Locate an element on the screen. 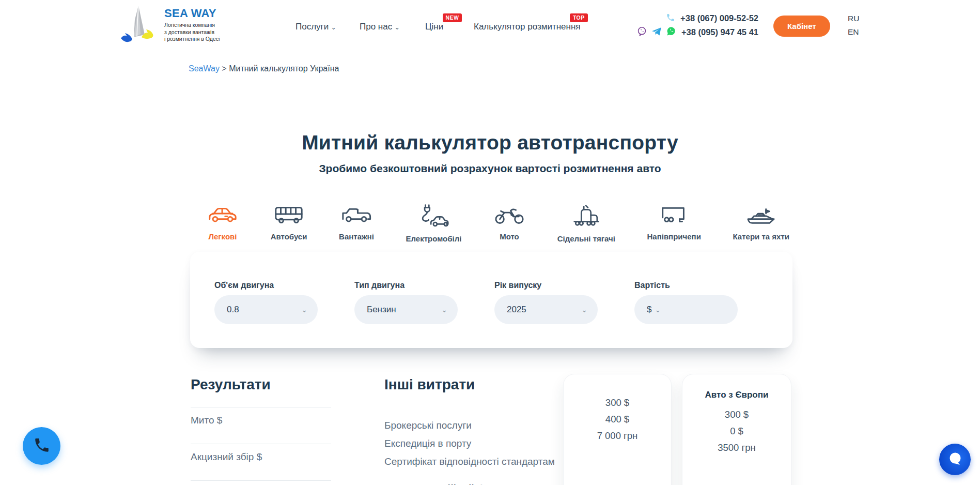  tab-moto: Мото is located at coordinates (509, 223).